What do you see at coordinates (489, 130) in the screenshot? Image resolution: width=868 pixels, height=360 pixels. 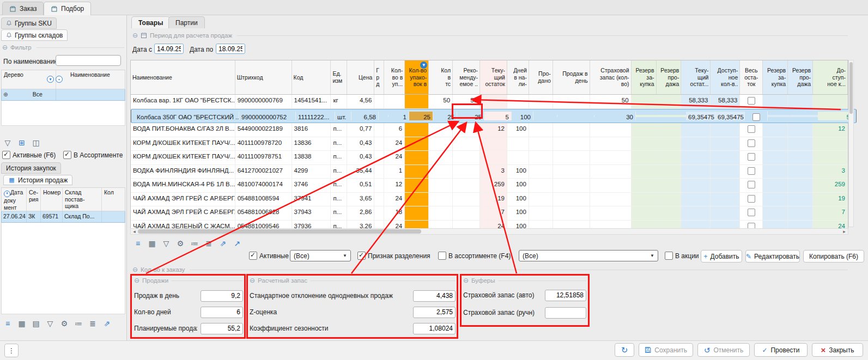 I see `table-row: ВОДА ПИТ.БОНАКВА С/ГАЗ 2Л В...5449000022…` at bounding box center [489, 130].